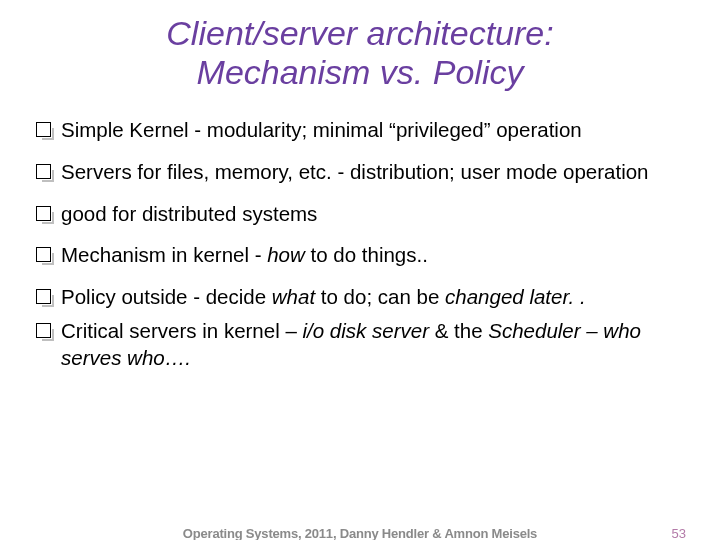  What do you see at coordinates (679, 533) in the screenshot?
I see `page-number: 53` at bounding box center [679, 533].